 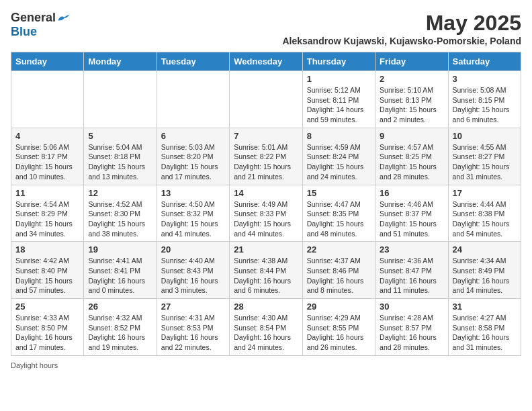 What do you see at coordinates (411, 193) in the screenshot?
I see `day-number: 16` at bounding box center [411, 193].